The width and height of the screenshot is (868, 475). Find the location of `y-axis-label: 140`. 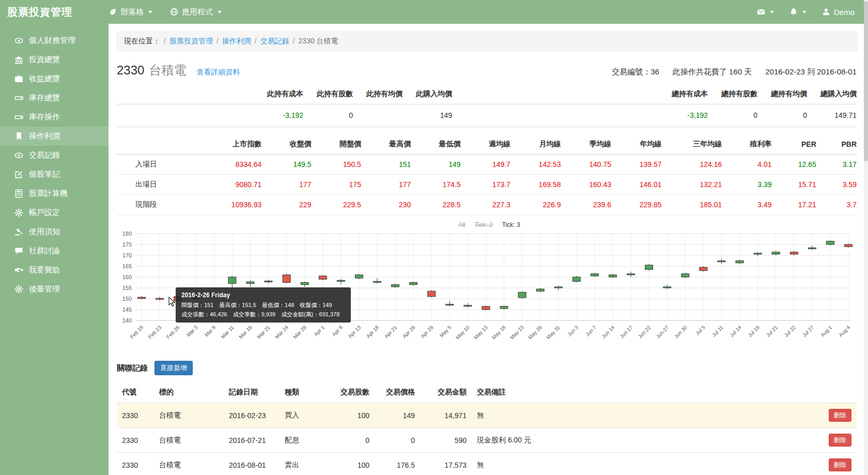

y-axis-label: 140 is located at coordinates (127, 320).